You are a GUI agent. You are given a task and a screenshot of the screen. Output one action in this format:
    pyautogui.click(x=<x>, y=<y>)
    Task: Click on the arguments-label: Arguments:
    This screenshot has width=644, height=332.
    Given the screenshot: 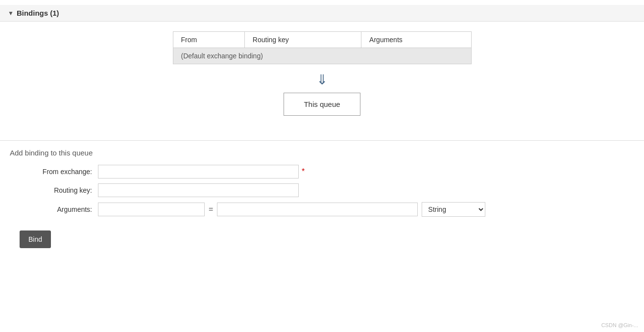 What is the action you would take?
    pyautogui.click(x=59, y=209)
    